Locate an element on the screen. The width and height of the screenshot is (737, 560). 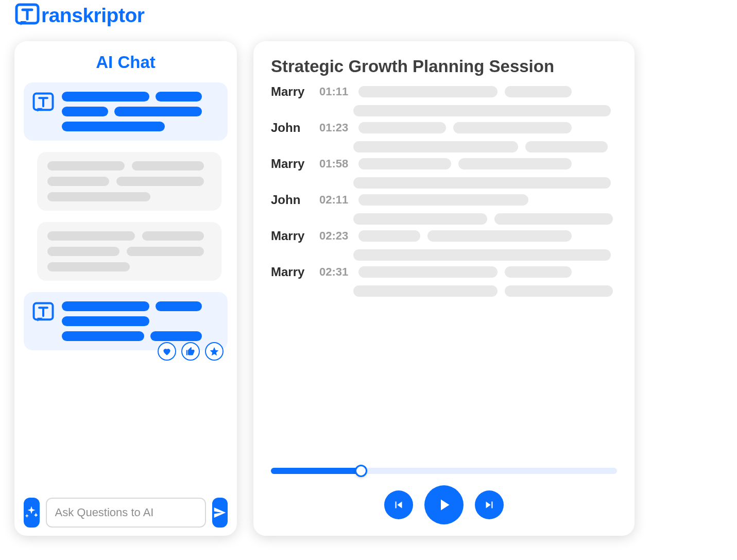
play-button is located at coordinates (444, 505).